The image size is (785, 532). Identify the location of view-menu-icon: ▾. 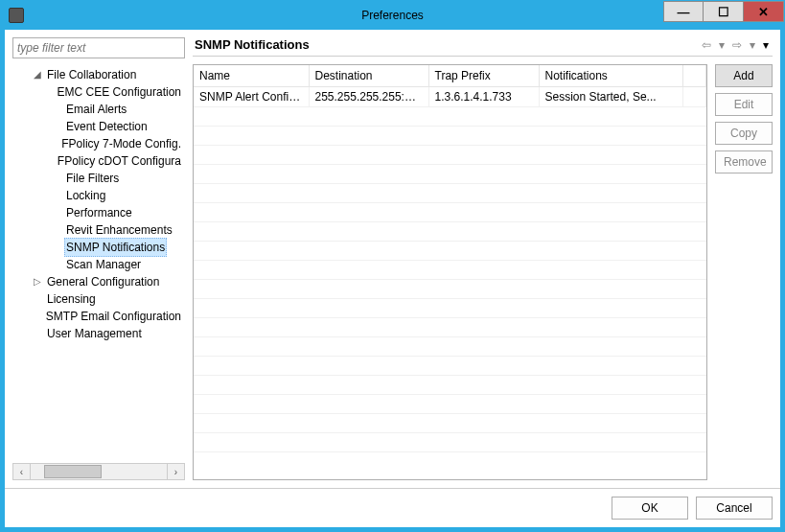
(766, 45).